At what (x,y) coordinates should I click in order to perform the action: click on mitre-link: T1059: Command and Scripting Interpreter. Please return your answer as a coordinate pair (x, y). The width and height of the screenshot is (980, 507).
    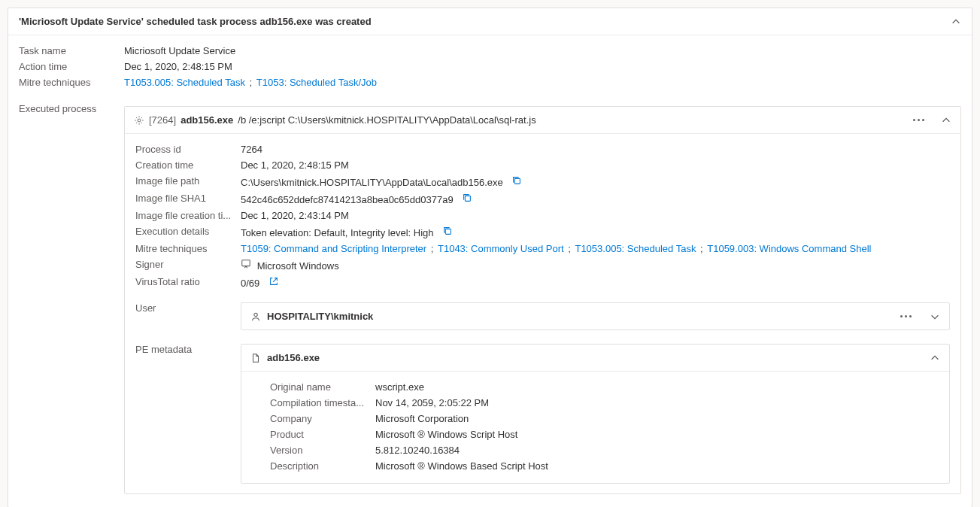
    Looking at the image, I should click on (334, 248).